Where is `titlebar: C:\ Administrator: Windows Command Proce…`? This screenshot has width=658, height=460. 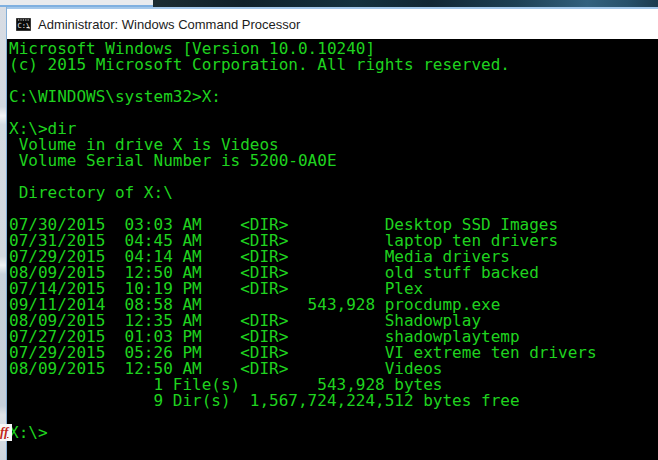
titlebar: C:\ Administrator: Windows Command Proce… is located at coordinates (332, 24).